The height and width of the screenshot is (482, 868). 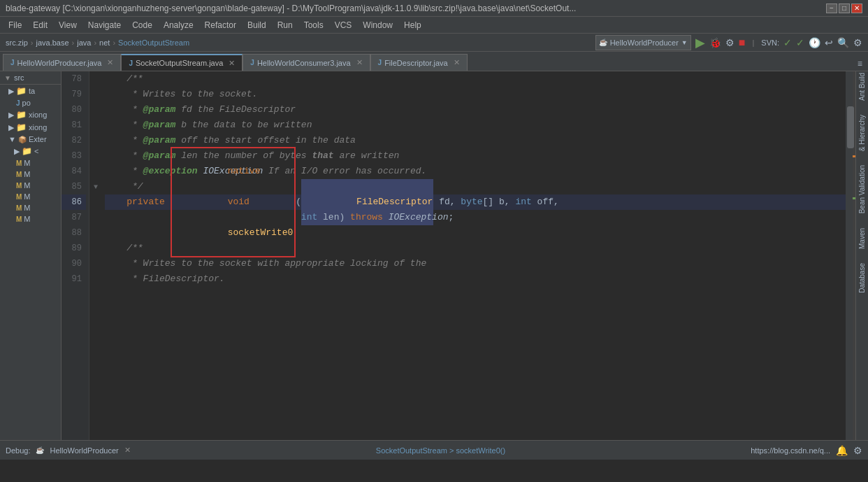 I want to click on tab-filedescriptor: J FileDescriptor.java ✕, so click(x=419, y=62).